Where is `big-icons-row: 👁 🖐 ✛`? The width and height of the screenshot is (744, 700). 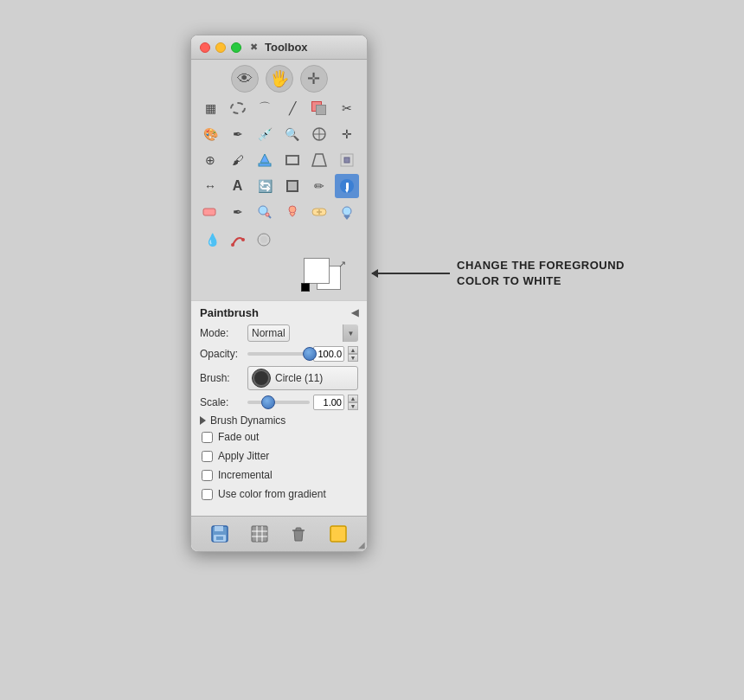 big-icons-row: 👁 🖐 ✛ is located at coordinates (279, 79).